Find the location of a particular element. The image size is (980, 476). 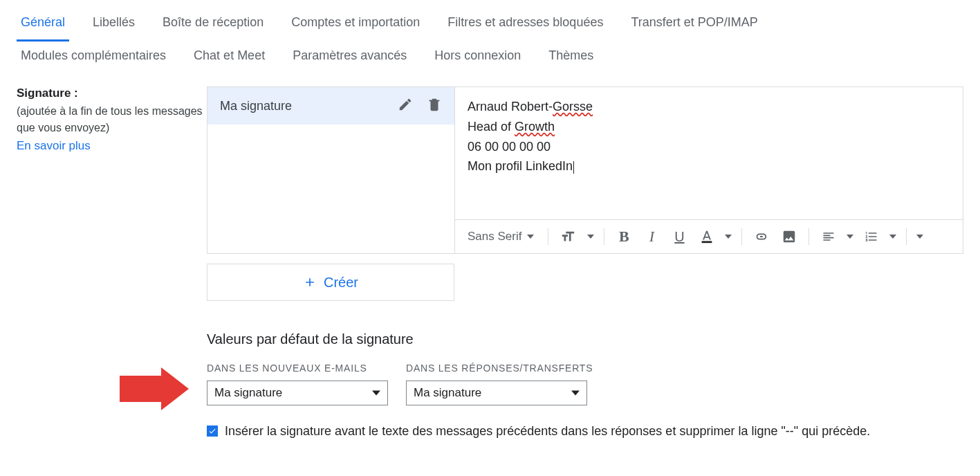

signature-title: Signature : is located at coordinates (112, 93).